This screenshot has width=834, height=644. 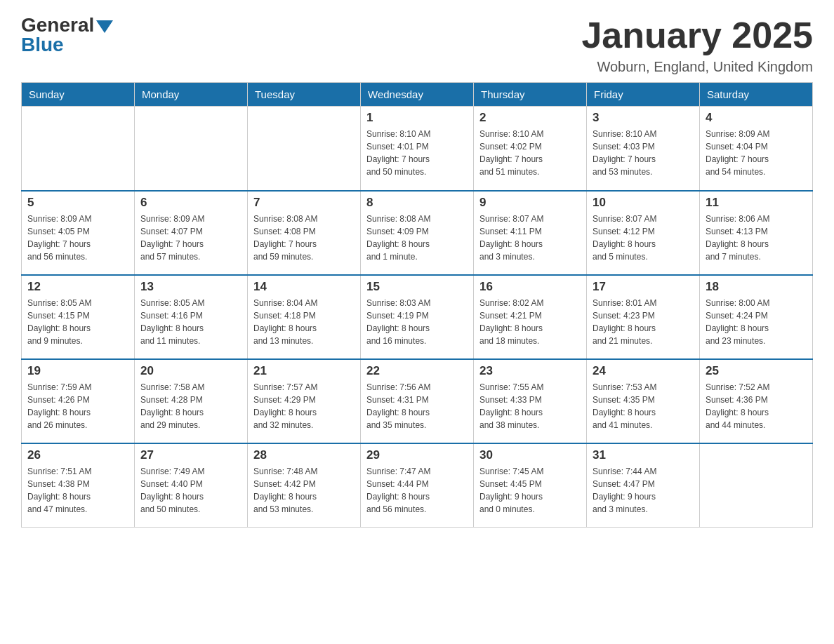 What do you see at coordinates (756, 118) in the screenshot?
I see `day-number: 4` at bounding box center [756, 118].